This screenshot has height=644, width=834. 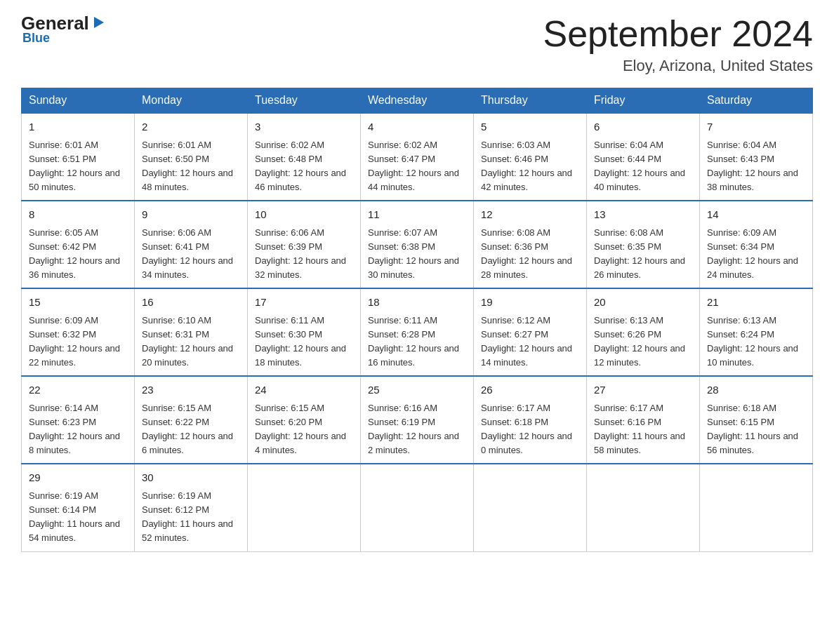 What do you see at coordinates (304, 342) in the screenshot?
I see `day-info: Sunrise: 6:11 AMSunset: 6:30 PMDaylight:…` at bounding box center [304, 342].